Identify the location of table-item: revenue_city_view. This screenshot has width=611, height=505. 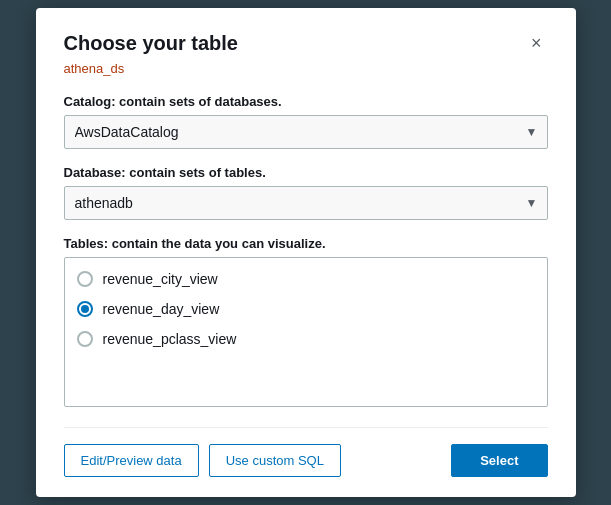
(306, 279).